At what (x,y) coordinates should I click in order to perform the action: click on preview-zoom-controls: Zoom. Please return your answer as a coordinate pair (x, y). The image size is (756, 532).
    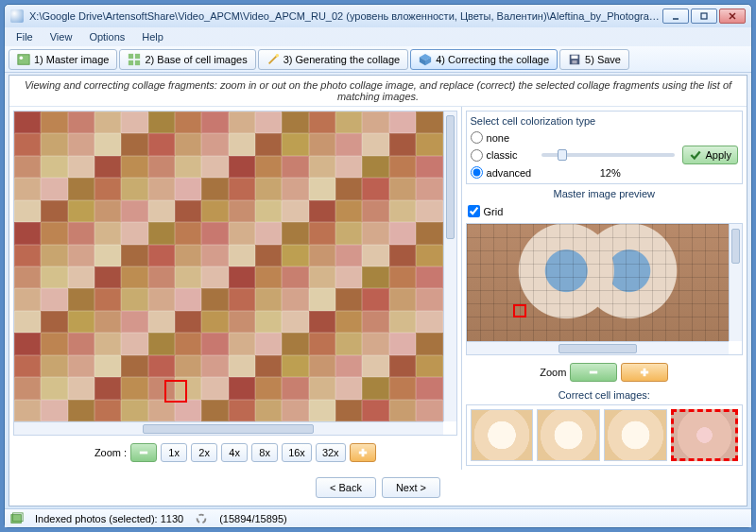
    Looking at the image, I should click on (605, 372).